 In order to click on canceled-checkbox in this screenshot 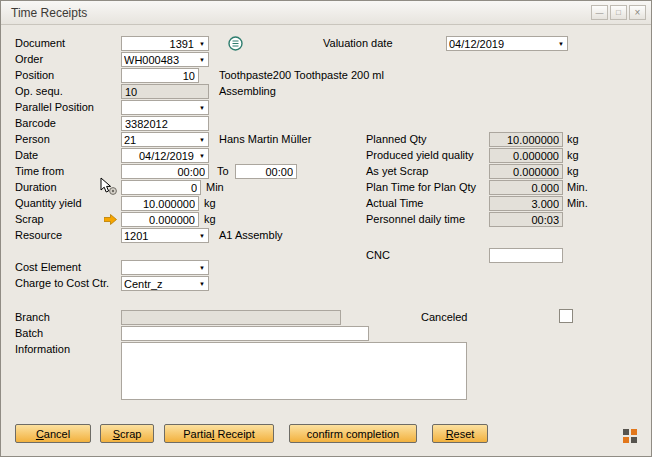, I will do `click(566, 316)`.